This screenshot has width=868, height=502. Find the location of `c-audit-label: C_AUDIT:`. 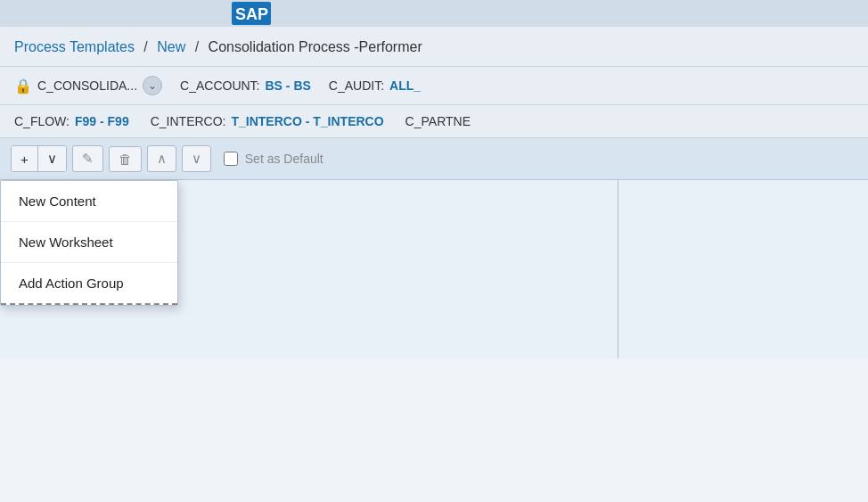

c-audit-label: C_AUDIT: is located at coordinates (356, 86).